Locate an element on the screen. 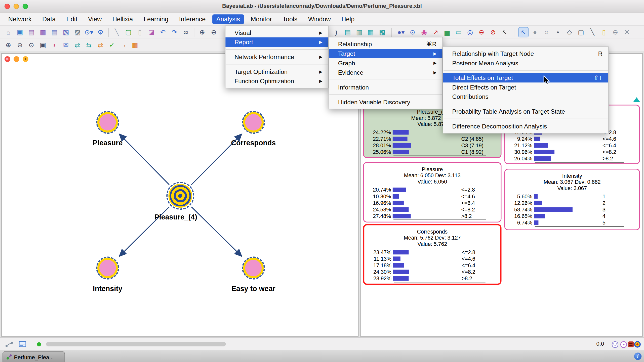 Image resolution: width=644 pixels, height=362 pixels. paint-mode-icon: ◗ is located at coordinates (54, 45).